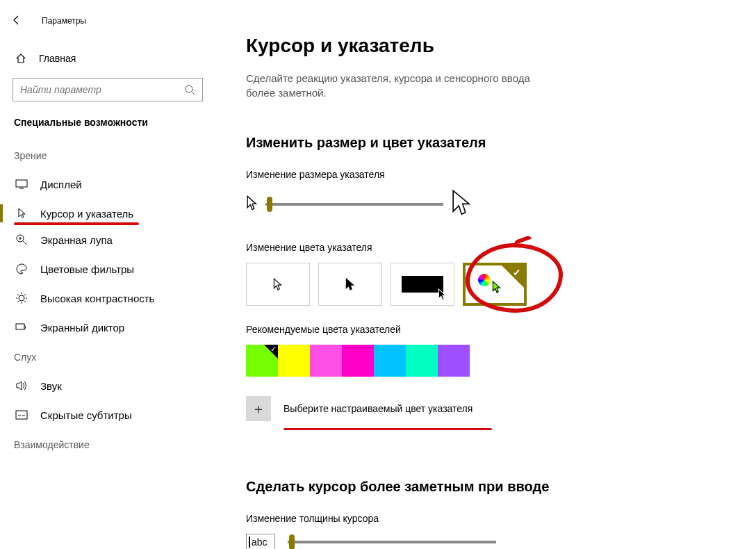 The image size is (756, 549). I want to click on section-title-pointer: Изменить размер и цвет указателя, so click(487, 143).